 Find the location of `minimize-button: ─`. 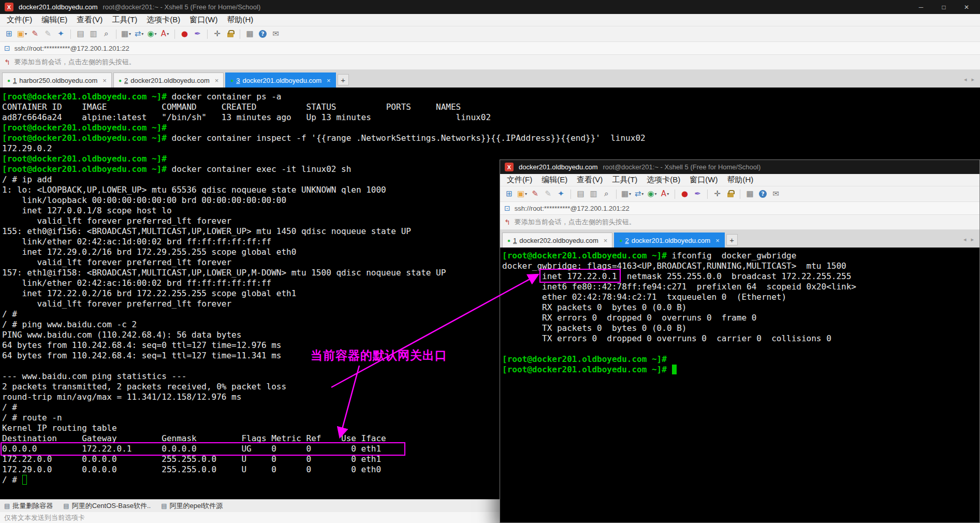

minimize-button: ─ is located at coordinates (921, 7).